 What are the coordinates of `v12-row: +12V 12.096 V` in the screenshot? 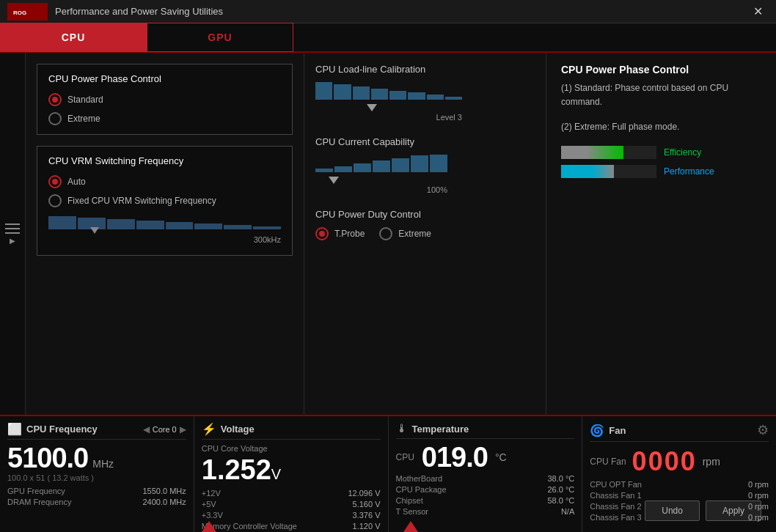 It's located at (291, 493).